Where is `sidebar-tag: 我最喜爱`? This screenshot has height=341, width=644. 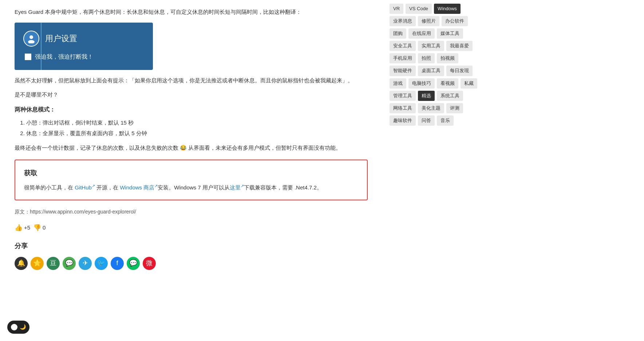 sidebar-tag: 我最喜爱 is located at coordinates (459, 46).